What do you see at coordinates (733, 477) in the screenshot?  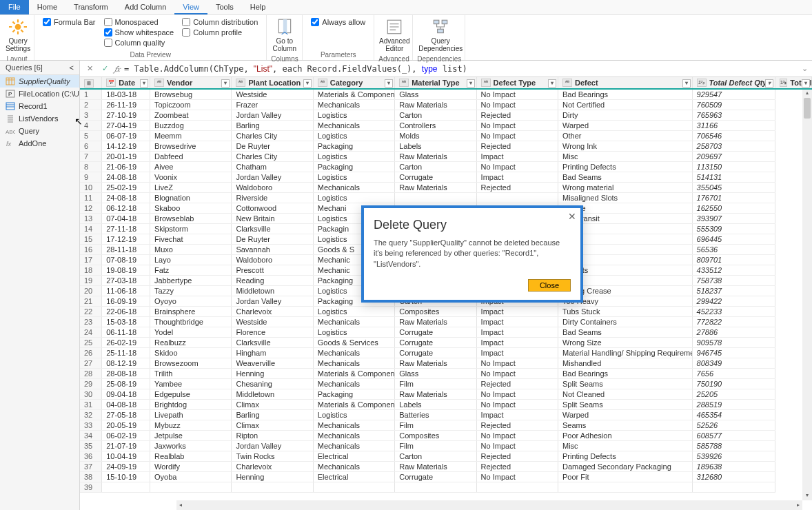 I see `cell: 312680` at bounding box center [733, 477].